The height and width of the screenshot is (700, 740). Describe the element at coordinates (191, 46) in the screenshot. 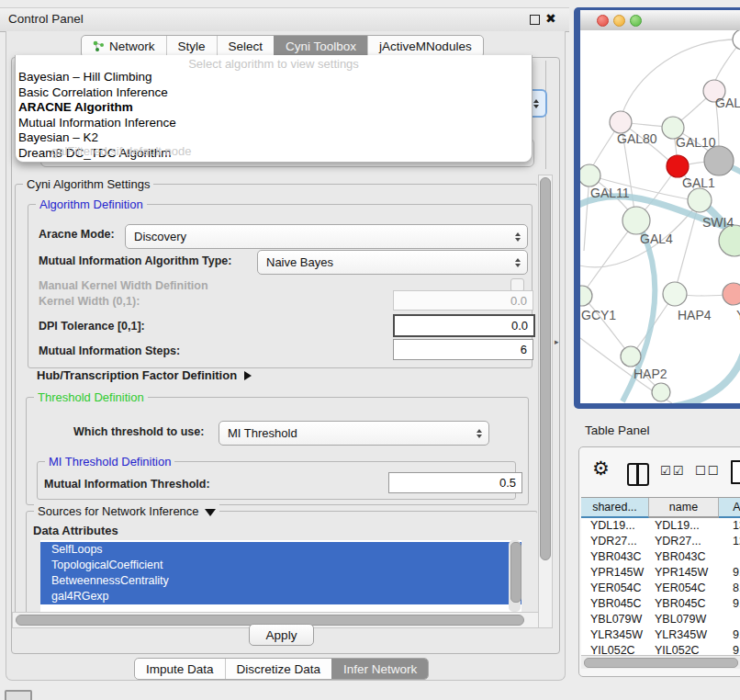

I see `tab-style: Style` at that location.